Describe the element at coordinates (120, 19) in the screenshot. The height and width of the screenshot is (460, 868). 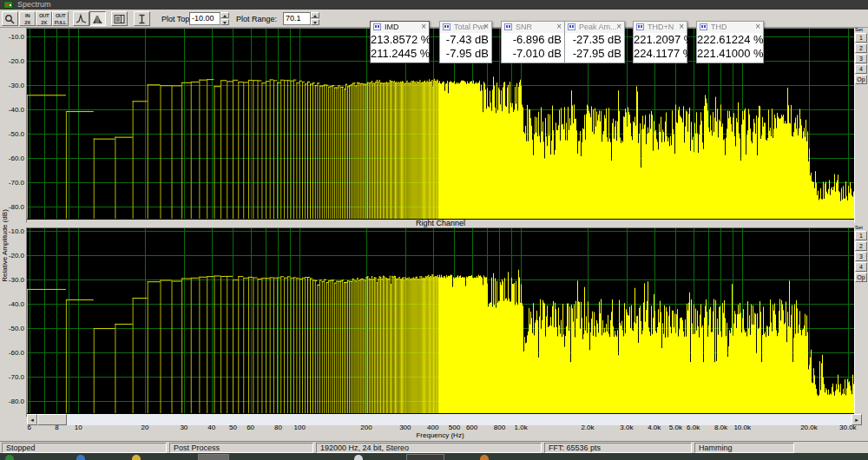
I see `list-icon` at that location.